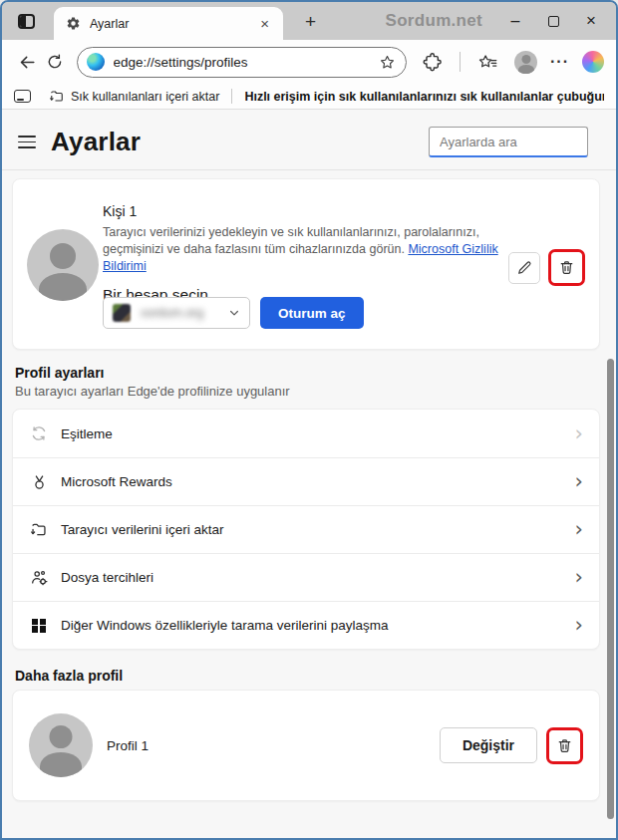 The image size is (618, 840). Describe the element at coordinates (128, 745) in the screenshot. I see `secondary-profile-name: Profil 1` at that location.